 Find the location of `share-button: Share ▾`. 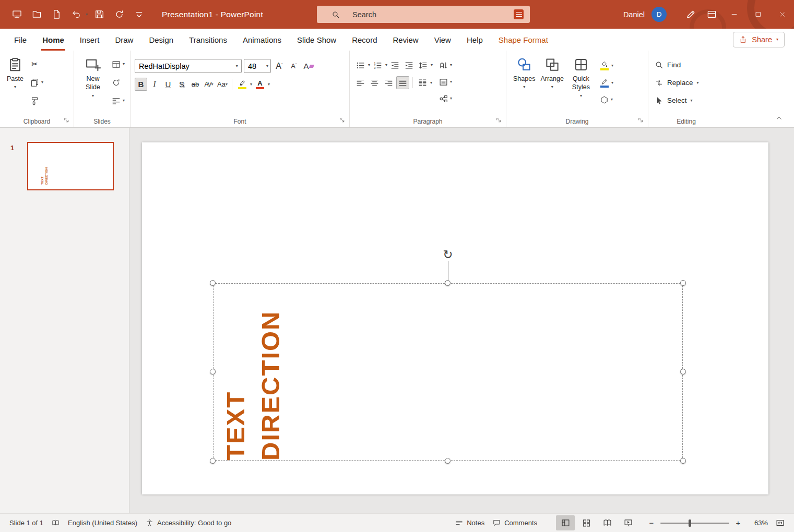

share-button: Share ▾ is located at coordinates (759, 40).